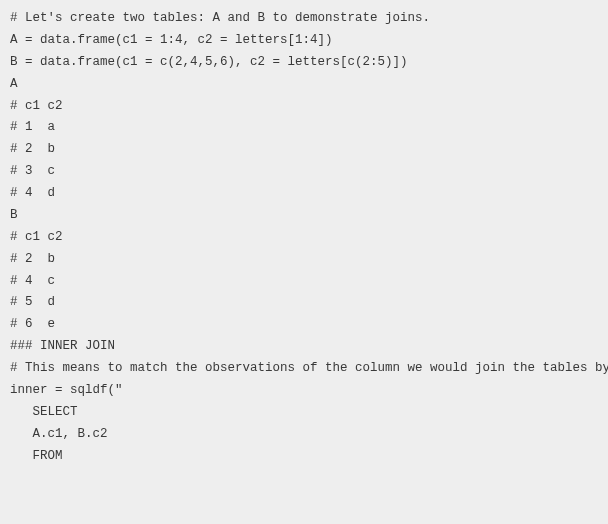 This screenshot has width=608, height=524. What do you see at coordinates (304, 194) in the screenshot?
I see `code-line: # 4 d` at bounding box center [304, 194].